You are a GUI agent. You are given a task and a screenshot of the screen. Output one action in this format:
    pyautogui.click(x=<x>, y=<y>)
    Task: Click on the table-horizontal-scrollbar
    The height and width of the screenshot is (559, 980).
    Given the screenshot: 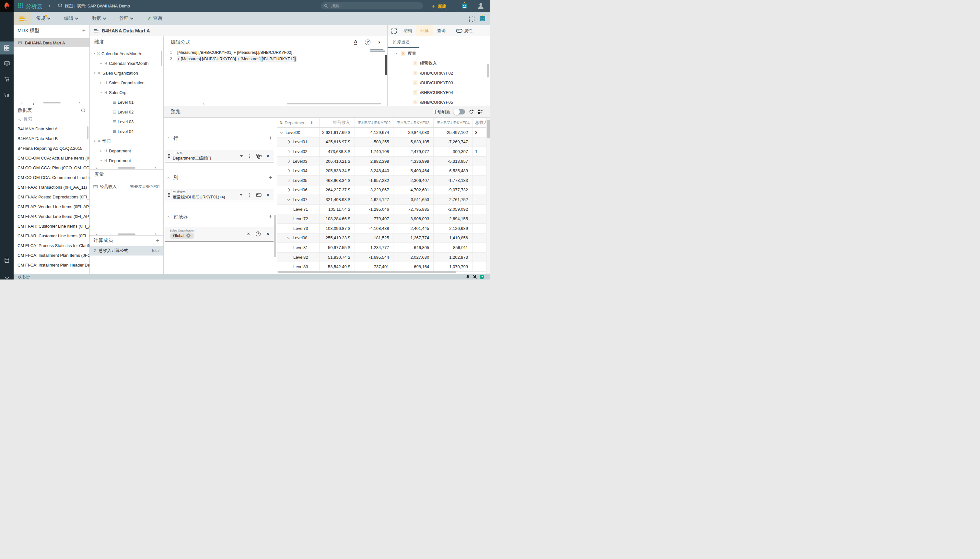 What is the action you would take?
    pyautogui.click(x=381, y=272)
    